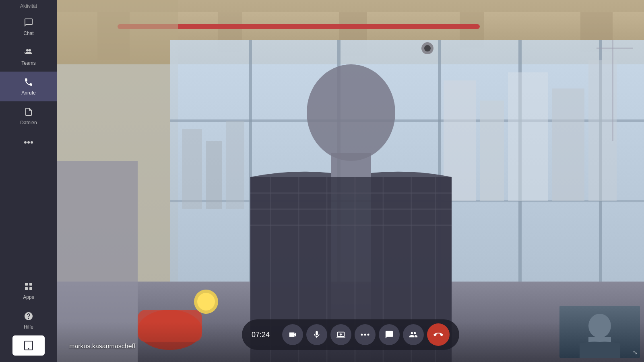 The width and height of the screenshot is (644, 362). Describe the element at coordinates (29, 27) in the screenshot. I see `sidebar-item-chat: Chat` at that location.